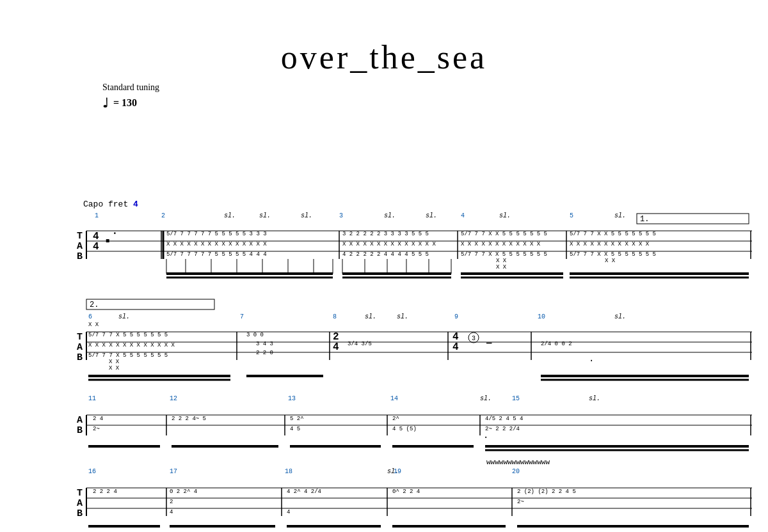 The height and width of the screenshot is (532, 768). Describe the element at coordinates (150, 304) in the screenshot. I see `ending-2-box` at that location.